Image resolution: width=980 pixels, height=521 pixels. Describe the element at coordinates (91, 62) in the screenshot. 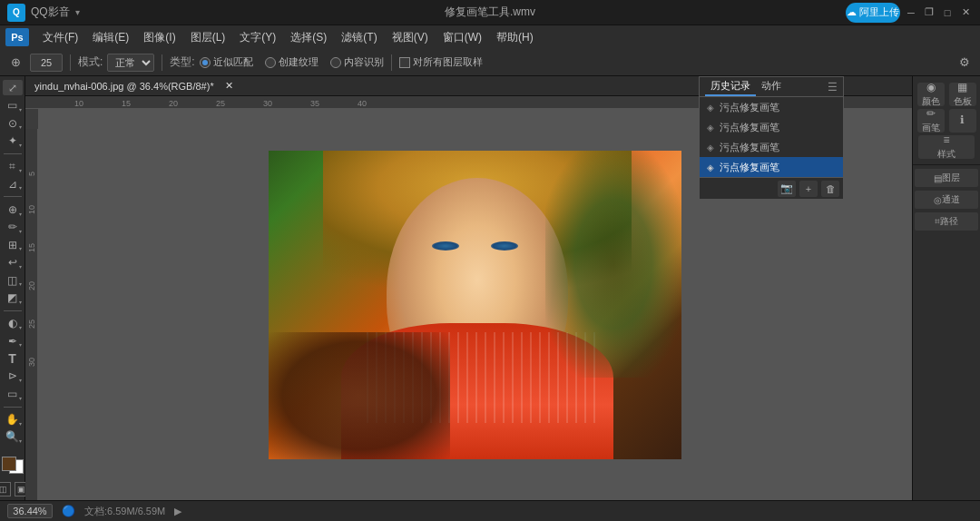

I see `mode-label: 模式:` at that location.